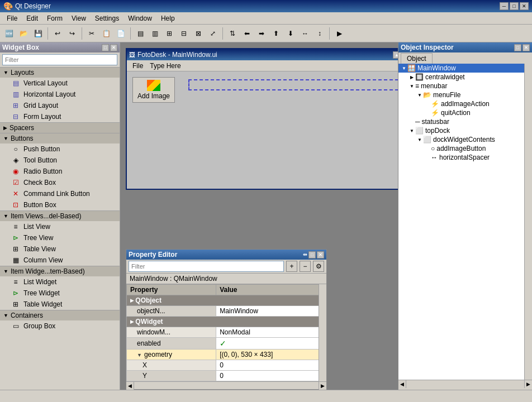 The height and width of the screenshot is (402, 532). I want to click on add-image-button: Add Image, so click(154, 90).